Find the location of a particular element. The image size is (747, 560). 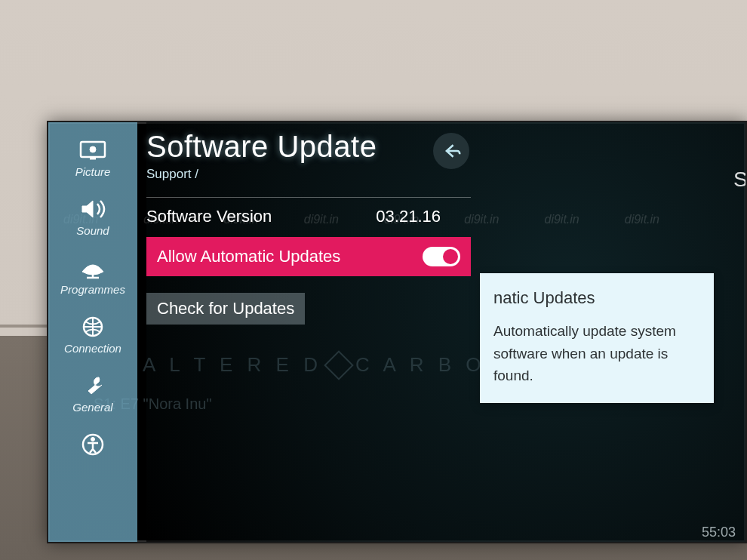

sidebar-item-picture: Picture is located at coordinates (93, 158).